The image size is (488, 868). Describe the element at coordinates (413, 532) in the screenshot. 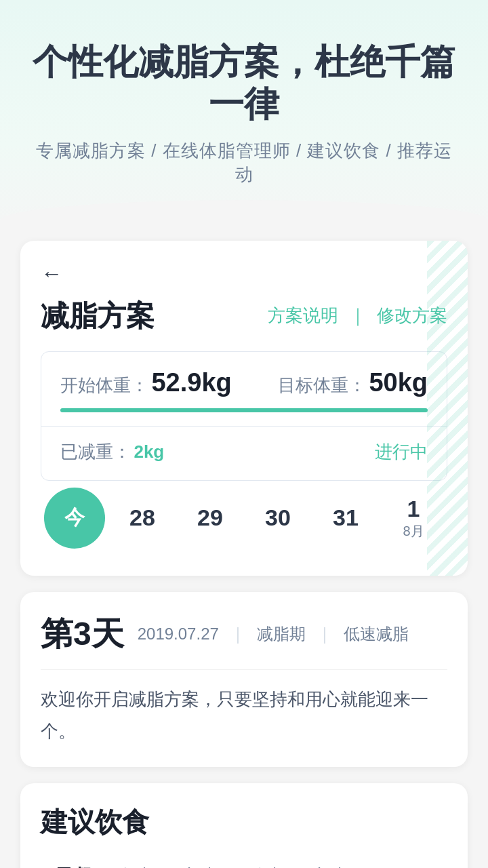

I see `date-sub-5: 8月` at that location.